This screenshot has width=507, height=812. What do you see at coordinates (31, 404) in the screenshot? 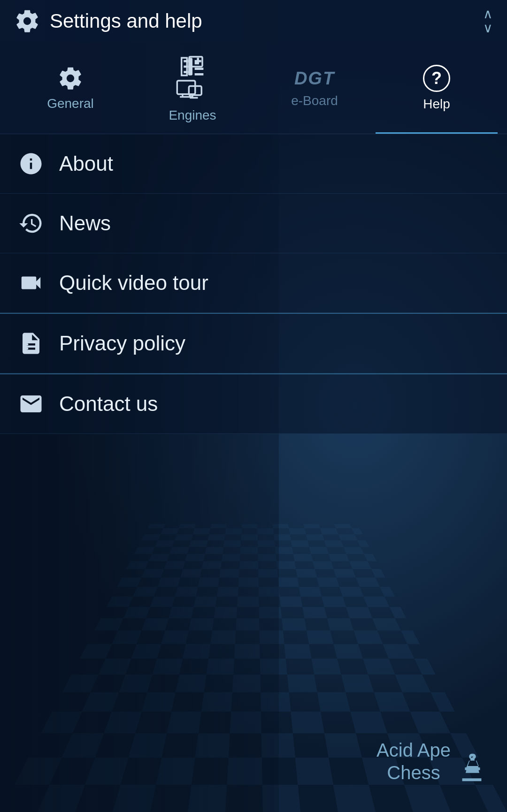
I see `mail-icon` at bounding box center [31, 404].